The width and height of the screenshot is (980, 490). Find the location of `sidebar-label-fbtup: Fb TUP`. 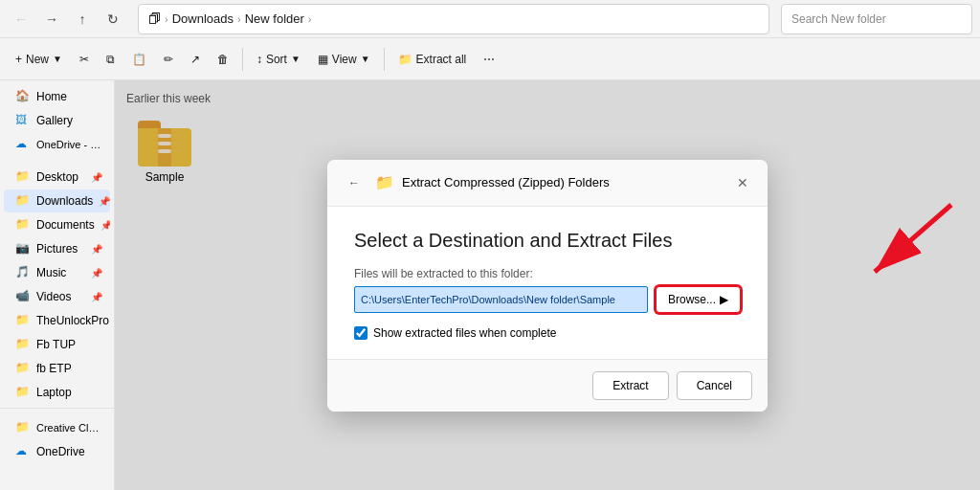

sidebar-label-fbtup: Fb TUP is located at coordinates (56, 345).